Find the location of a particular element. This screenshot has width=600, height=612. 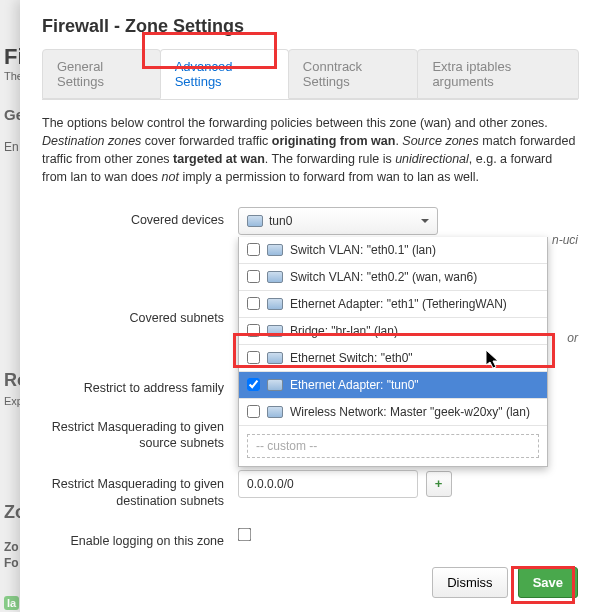

dismiss-button: Dismiss is located at coordinates (470, 582).